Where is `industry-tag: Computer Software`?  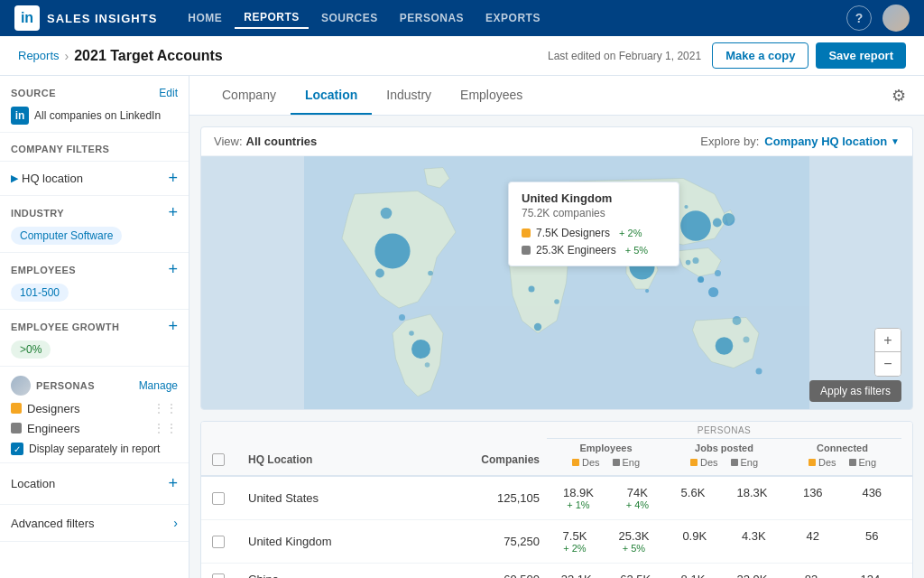
industry-tag: Computer Software is located at coordinates (67, 236).